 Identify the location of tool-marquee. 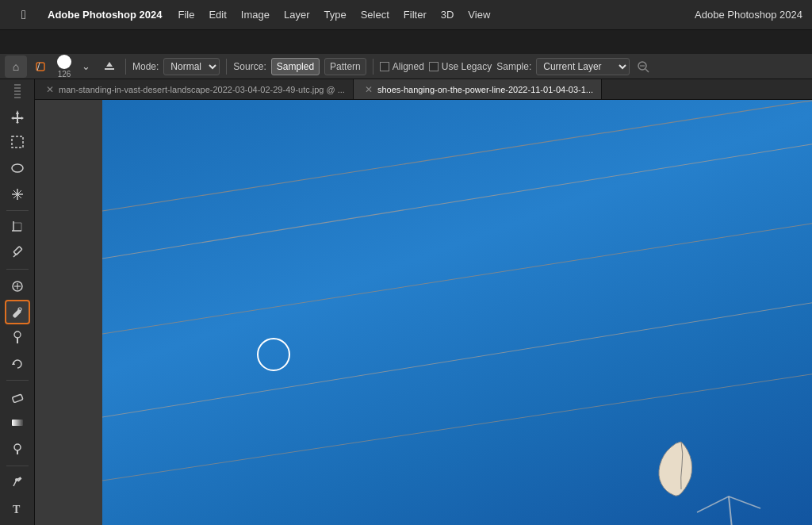
(17, 143).